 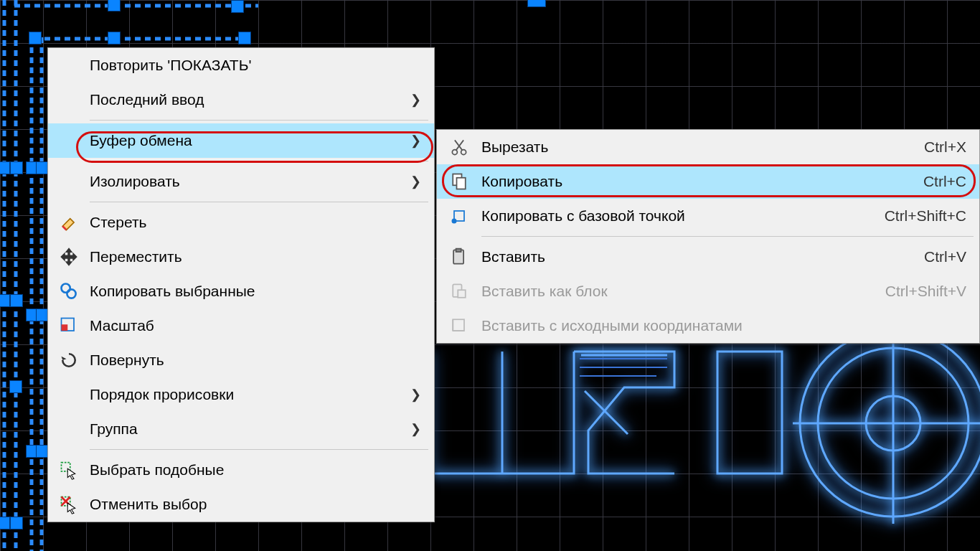 I want to click on menu-scale: Масштаб, so click(x=241, y=326).